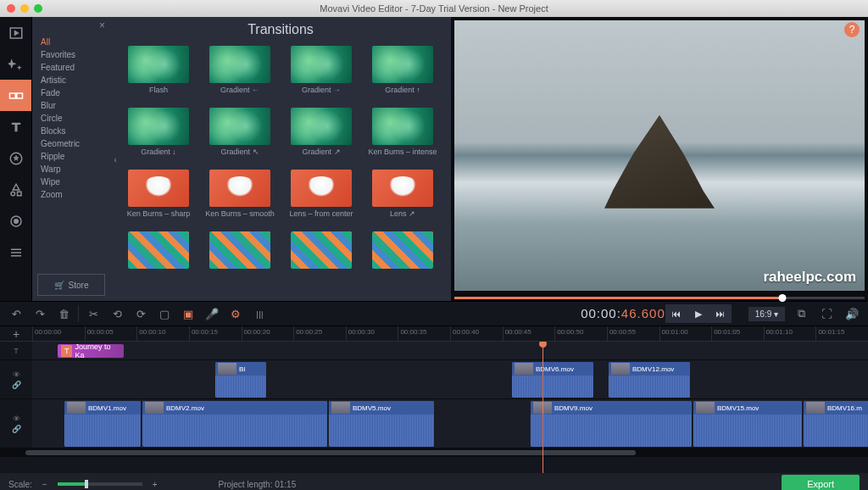 This screenshot has height=490, width=868. What do you see at coordinates (240, 136) in the screenshot?
I see `transition-item: Gradient ↖` at bounding box center [240, 136].